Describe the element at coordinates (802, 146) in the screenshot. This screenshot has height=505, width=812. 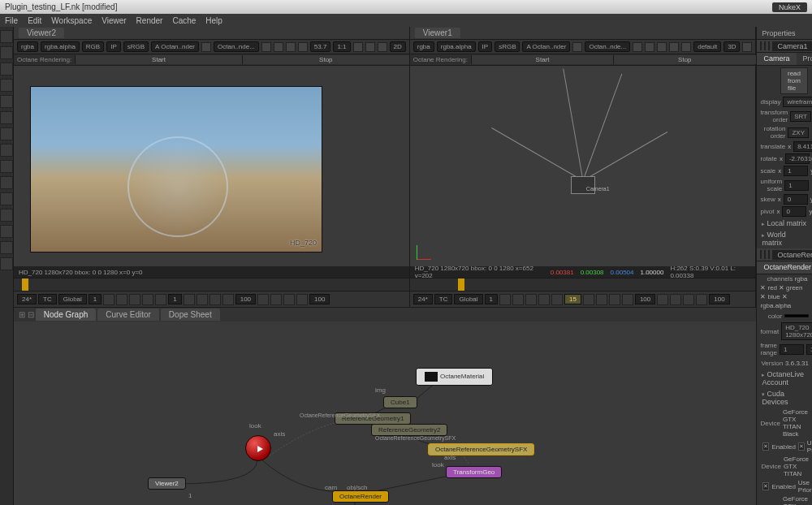
I see `tx-field: 8.41133326` at that location.